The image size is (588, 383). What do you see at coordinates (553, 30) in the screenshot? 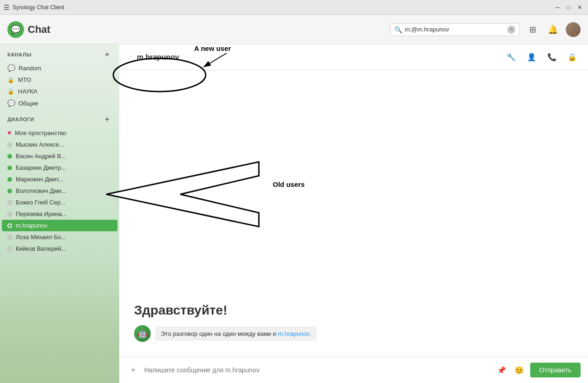
I see `header-icons: ⊞ 🔔` at bounding box center [553, 30].